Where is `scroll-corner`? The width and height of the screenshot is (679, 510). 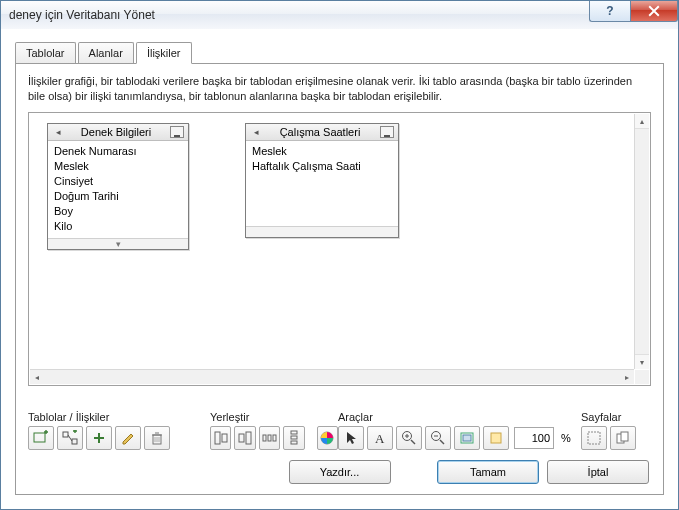 scroll-corner is located at coordinates (642, 377).